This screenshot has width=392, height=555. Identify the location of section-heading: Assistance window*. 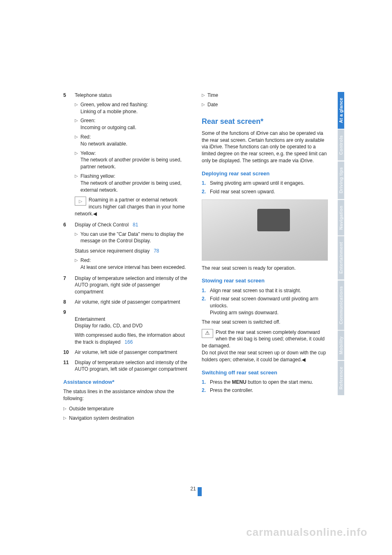
(127, 382).